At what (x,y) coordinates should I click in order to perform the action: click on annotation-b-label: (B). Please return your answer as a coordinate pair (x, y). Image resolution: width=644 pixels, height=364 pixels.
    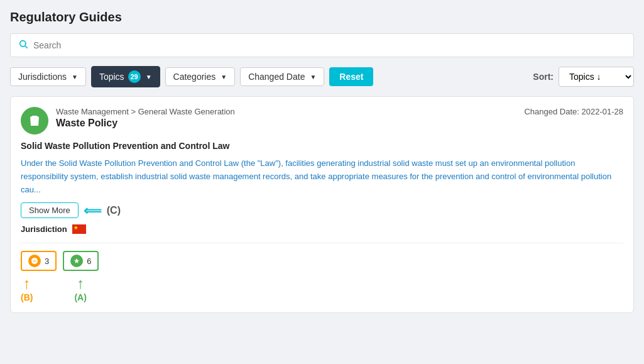
    Looking at the image, I should click on (26, 297).